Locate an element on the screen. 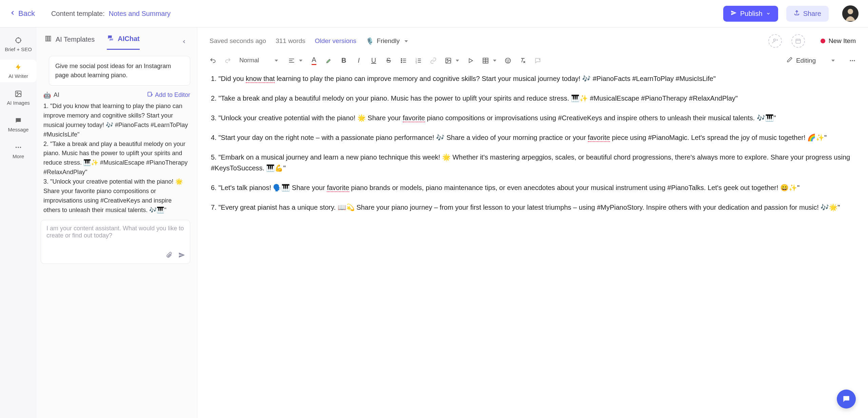  rail-label: Message is located at coordinates (18, 129).